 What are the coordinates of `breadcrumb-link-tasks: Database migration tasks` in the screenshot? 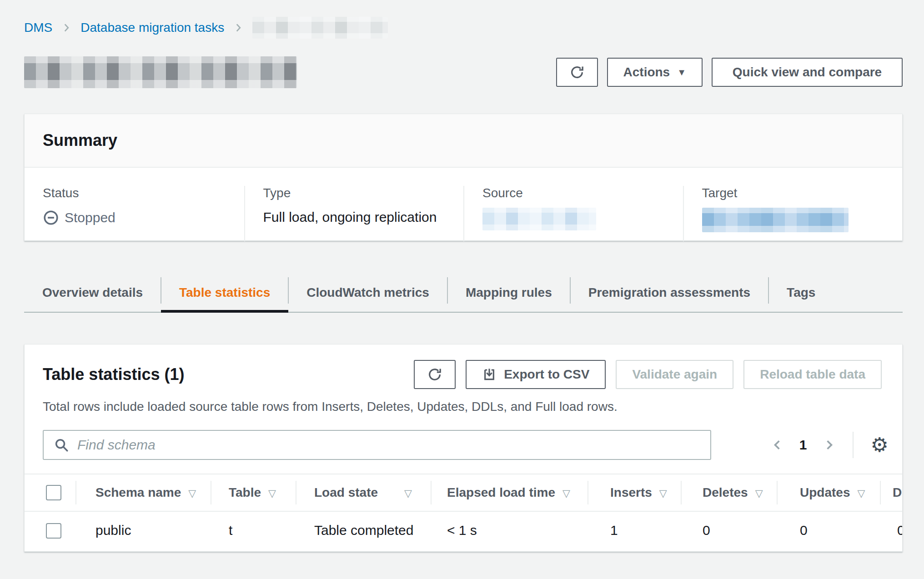 It's located at (152, 28).